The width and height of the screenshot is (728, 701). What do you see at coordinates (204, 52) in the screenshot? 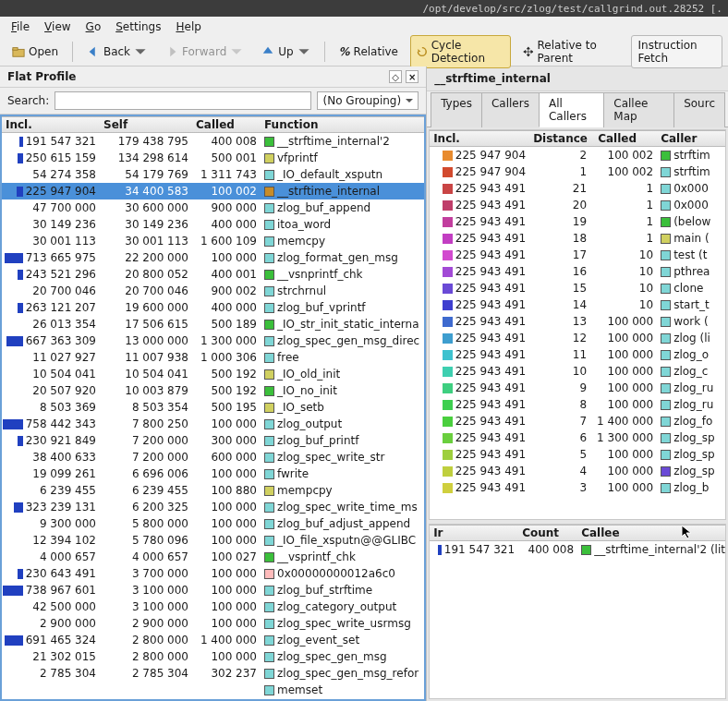
I see `forward-button: Forward` at bounding box center [204, 52].